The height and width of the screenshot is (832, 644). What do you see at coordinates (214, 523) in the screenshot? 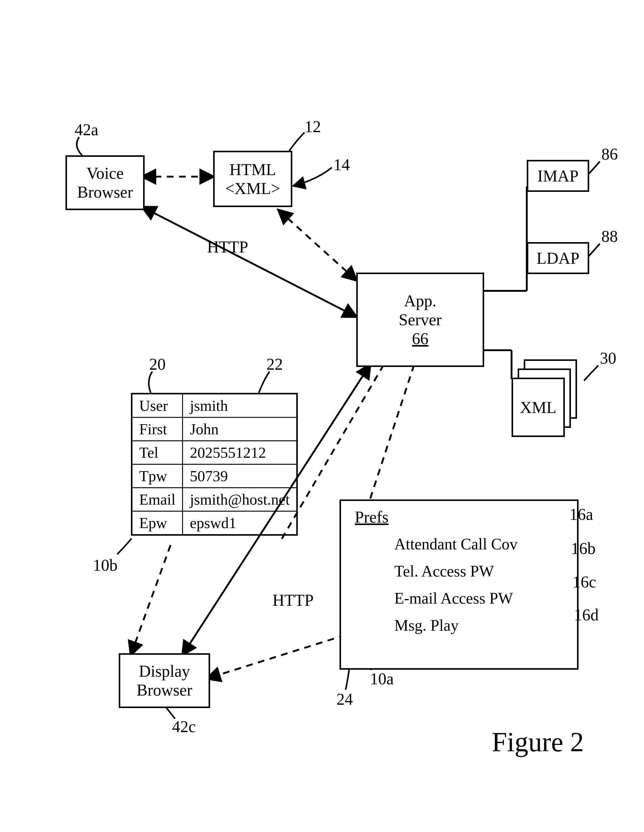
I see `table-row: Epwepswd1` at bounding box center [214, 523].